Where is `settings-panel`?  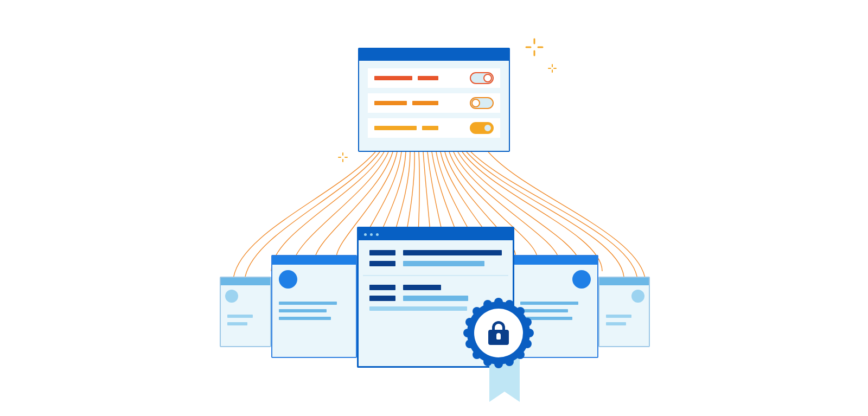 settings-panel is located at coordinates (434, 100).